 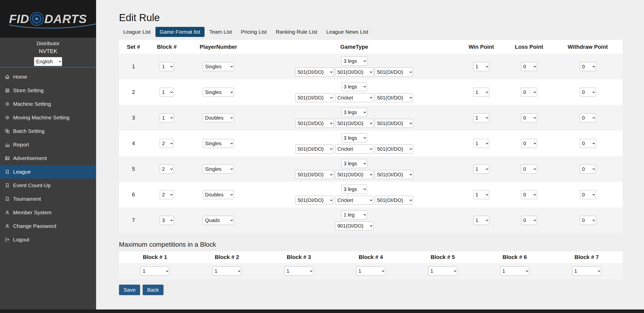 What do you see at coordinates (133, 143) in the screenshot?
I see `set-number: 4` at bounding box center [133, 143].